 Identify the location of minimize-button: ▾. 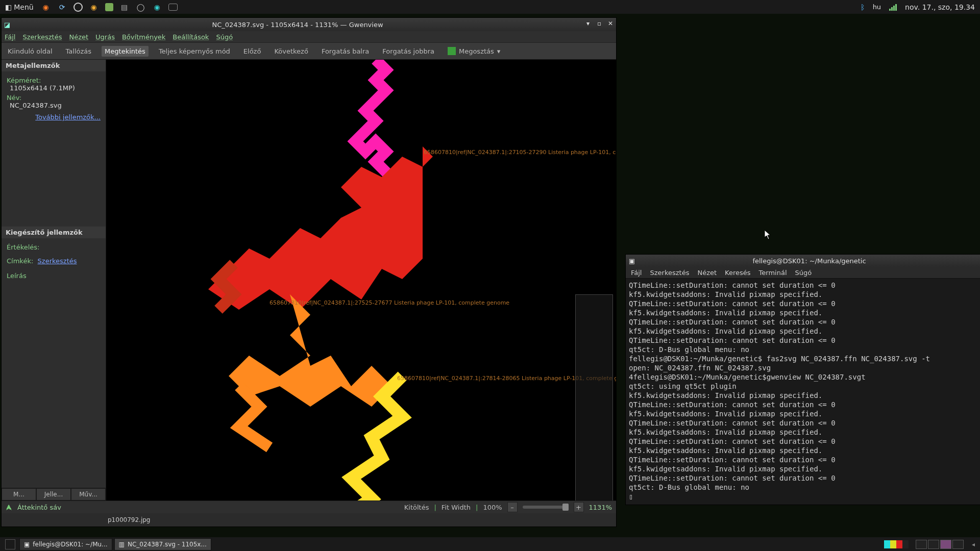
(588, 24).